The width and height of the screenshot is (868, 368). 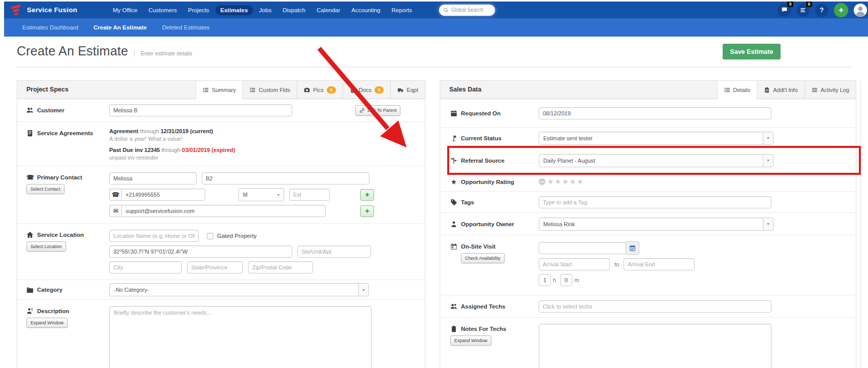 What do you see at coordinates (655, 113) in the screenshot?
I see `requested-on-input` at bounding box center [655, 113].